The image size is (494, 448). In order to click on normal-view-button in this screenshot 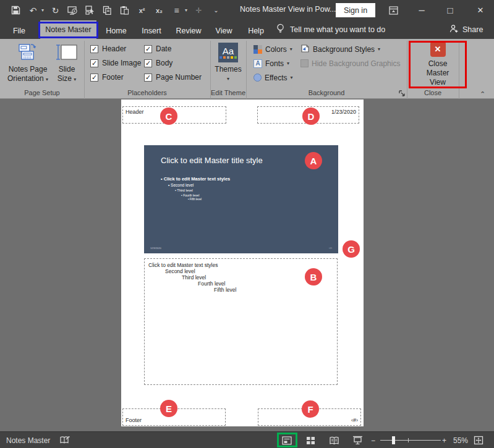, I will do `click(287, 440)`.